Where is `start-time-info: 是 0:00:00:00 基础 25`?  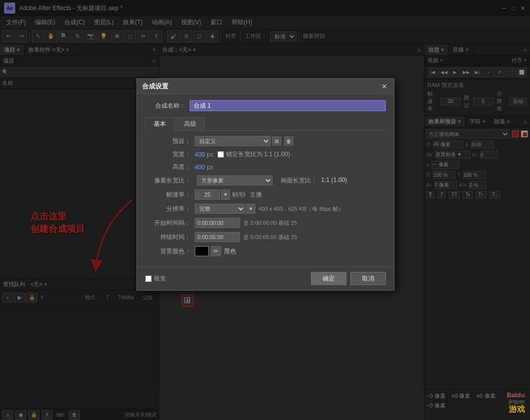 start-time-info: 是 0:00:00:00 基础 25 is located at coordinates (270, 223).